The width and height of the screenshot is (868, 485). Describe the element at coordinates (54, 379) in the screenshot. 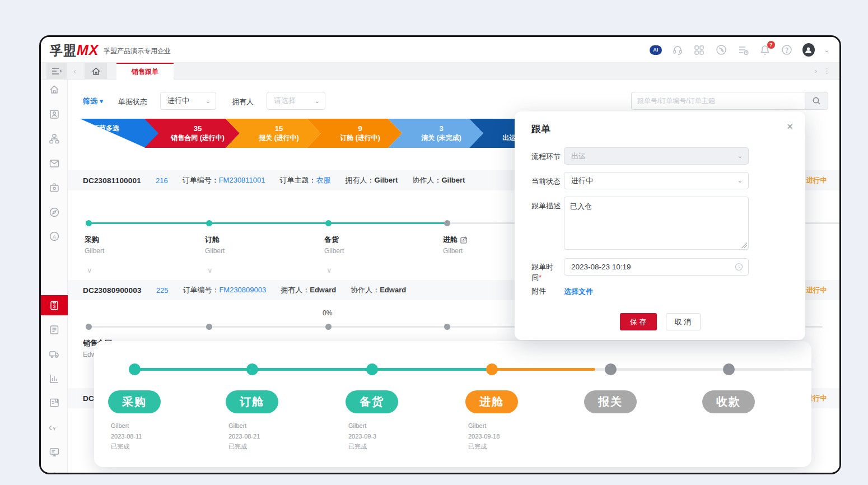

I see `sidebar-chart-icon` at that location.